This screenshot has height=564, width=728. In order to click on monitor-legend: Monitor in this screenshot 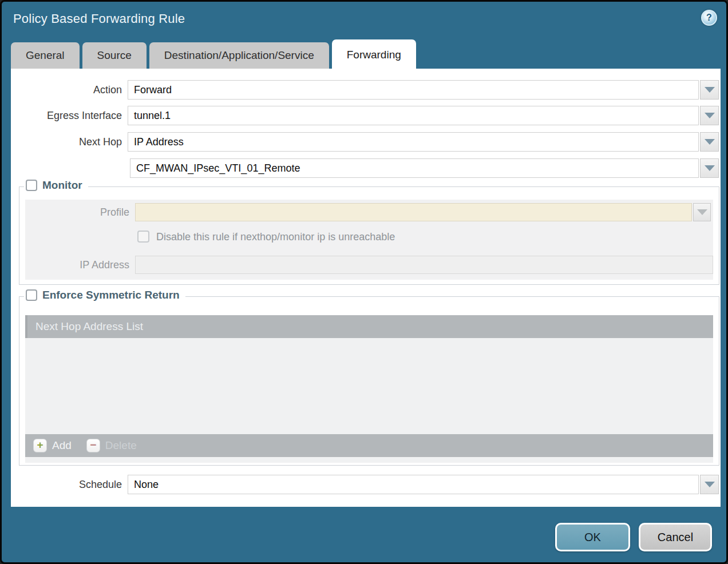, I will do `click(56, 185)`.